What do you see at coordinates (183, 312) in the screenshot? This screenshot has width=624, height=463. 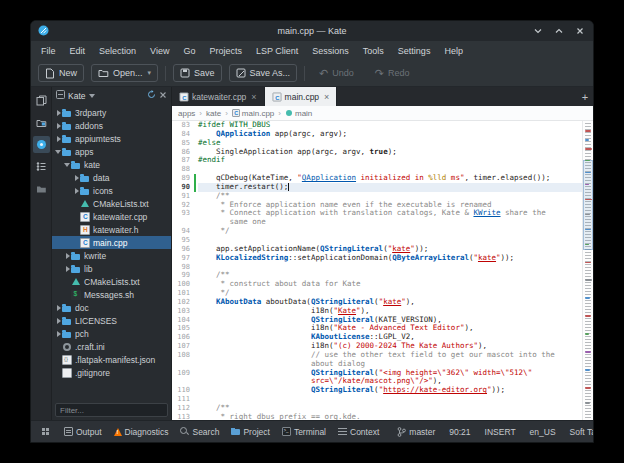 I see `line-number: 103` at bounding box center [183, 312].